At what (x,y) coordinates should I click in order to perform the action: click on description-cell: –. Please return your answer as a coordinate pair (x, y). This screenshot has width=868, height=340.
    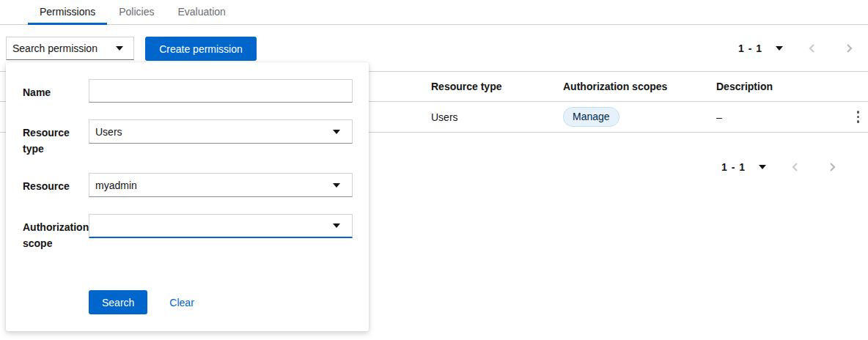
    Looking at the image, I should click on (771, 117).